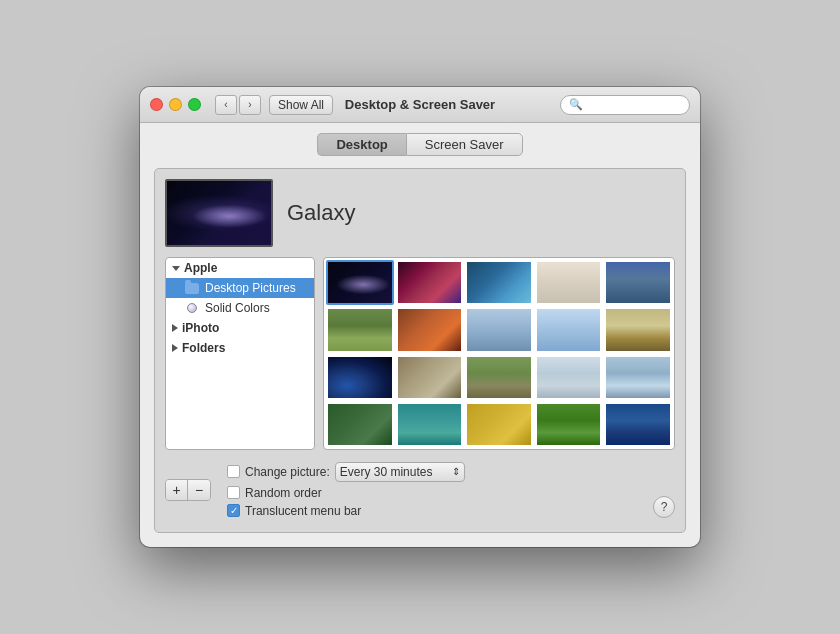 This screenshot has width=840, height=634. What do you see at coordinates (634, 105) in the screenshot?
I see `search-input` at bounding box center [634, 105].